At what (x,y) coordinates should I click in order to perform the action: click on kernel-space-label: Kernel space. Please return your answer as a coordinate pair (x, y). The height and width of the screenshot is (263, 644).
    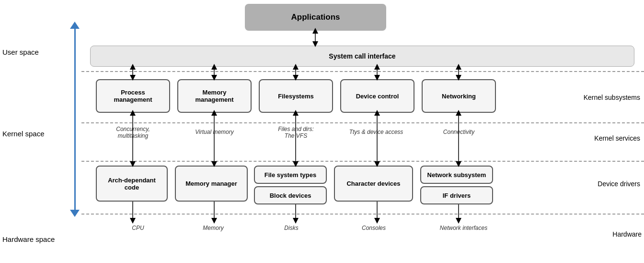
    Looking at the image, I should click on (23, 133).